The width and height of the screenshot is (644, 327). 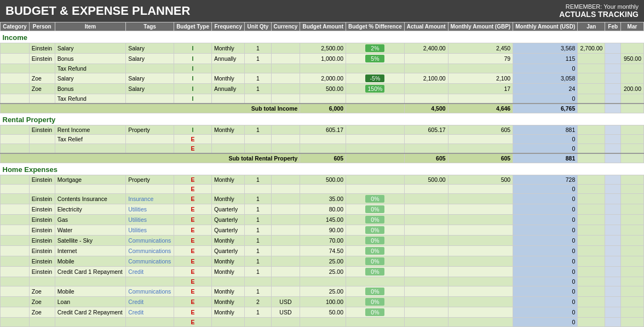 What do you see at coordinates (323, 272) in the screenshot?
I see `cell-budget: 25.00` at bounding box center [323, 272].